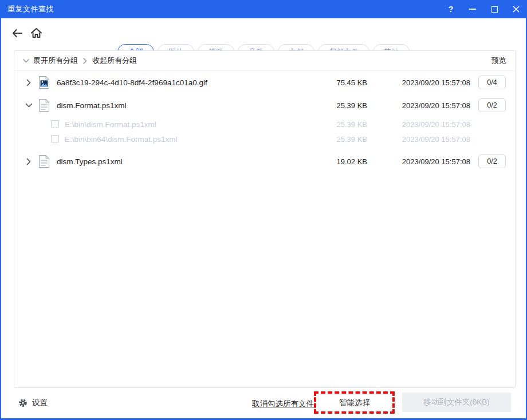  I want to click on settings-button: 设置, so click(33, 403).